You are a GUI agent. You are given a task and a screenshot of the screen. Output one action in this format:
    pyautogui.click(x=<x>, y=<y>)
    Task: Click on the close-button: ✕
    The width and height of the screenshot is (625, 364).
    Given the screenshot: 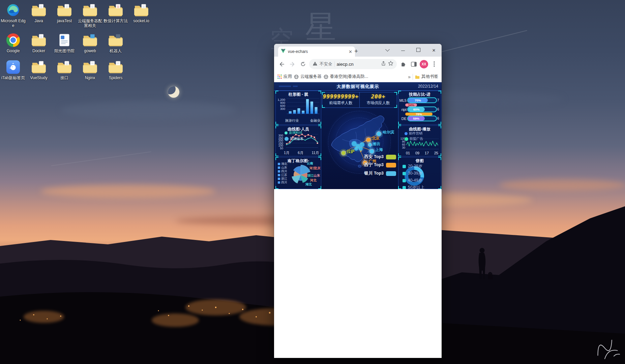 What is the action you would take?
    pyautogui.click(x=434, y=51)
    